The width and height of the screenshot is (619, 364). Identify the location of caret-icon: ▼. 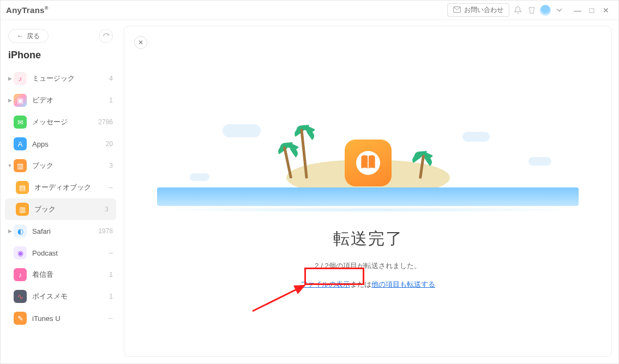
(10, 166).